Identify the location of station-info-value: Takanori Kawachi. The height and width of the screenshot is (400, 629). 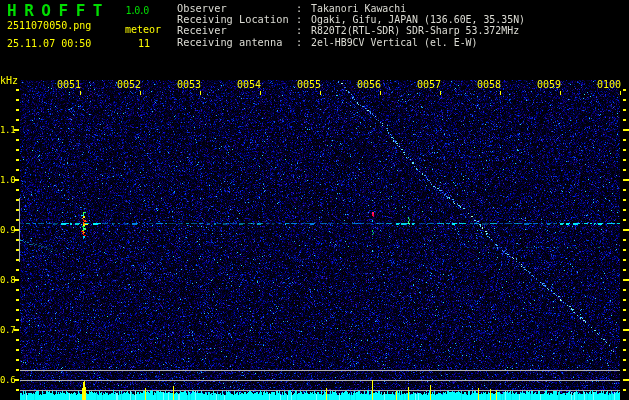
(358, 8).